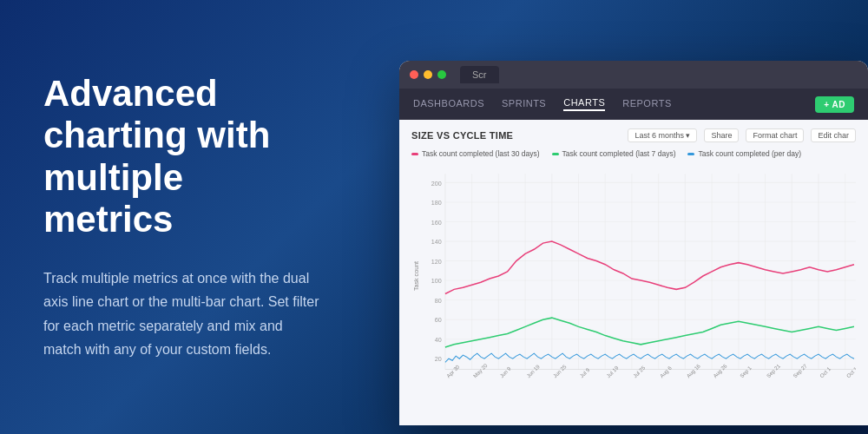 The width and height of the screenshot is (868, 434). Describe the element at coordinates (745, 154) in the screenshot. I see `legend-item-perday: Task count completed (per day)` at that location.